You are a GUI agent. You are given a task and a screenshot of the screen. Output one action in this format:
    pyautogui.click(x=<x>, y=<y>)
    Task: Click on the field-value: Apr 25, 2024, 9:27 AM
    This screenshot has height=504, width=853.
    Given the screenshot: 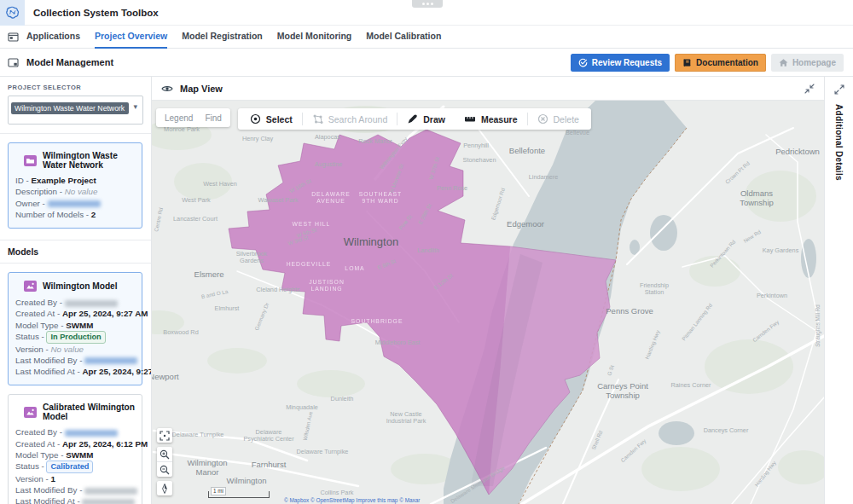 What is the action you would take?
    pyautogui.click(x=117, y=372)
    